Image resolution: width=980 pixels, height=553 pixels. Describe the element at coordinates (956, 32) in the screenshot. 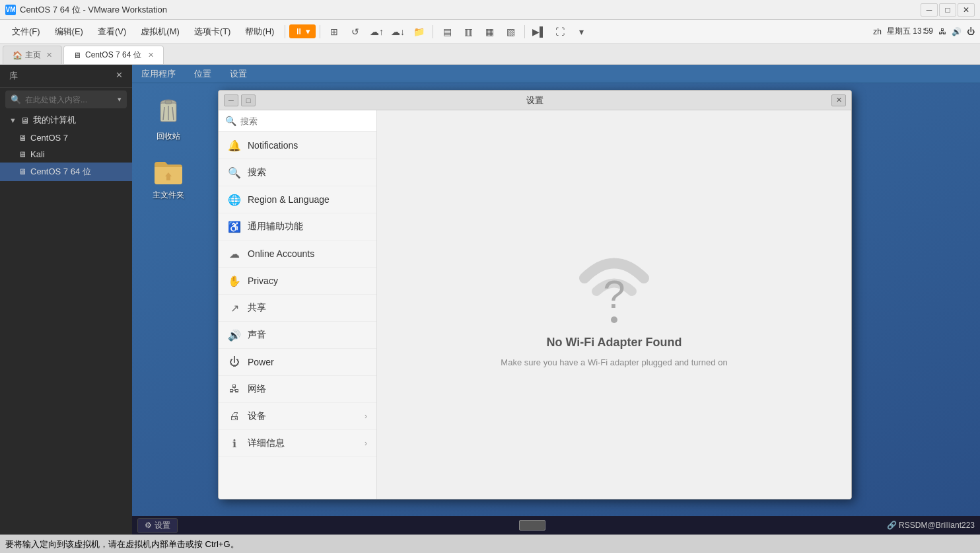

I see `systray-volume-icon: 🔊` at that location.